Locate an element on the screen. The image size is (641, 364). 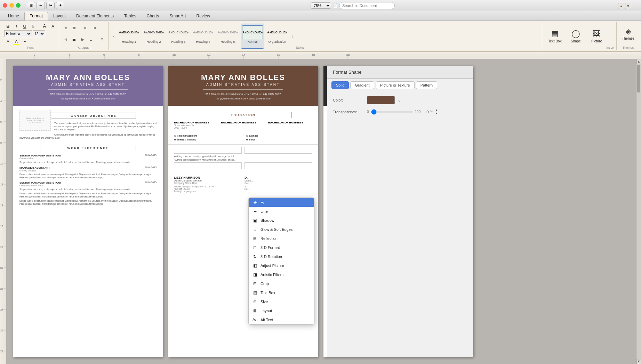
tab-charts: Charts is located at coordinates (153, 16).